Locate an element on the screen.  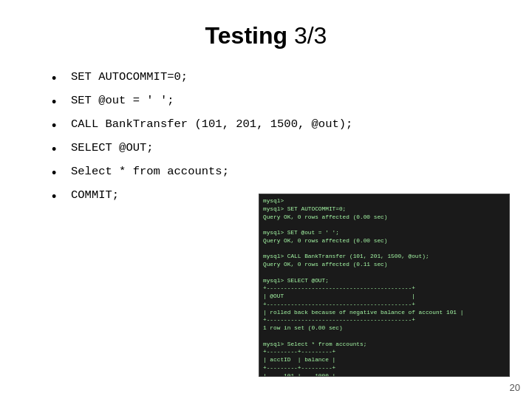
title-normal: 3/3 is located at coordinates (307, 35).